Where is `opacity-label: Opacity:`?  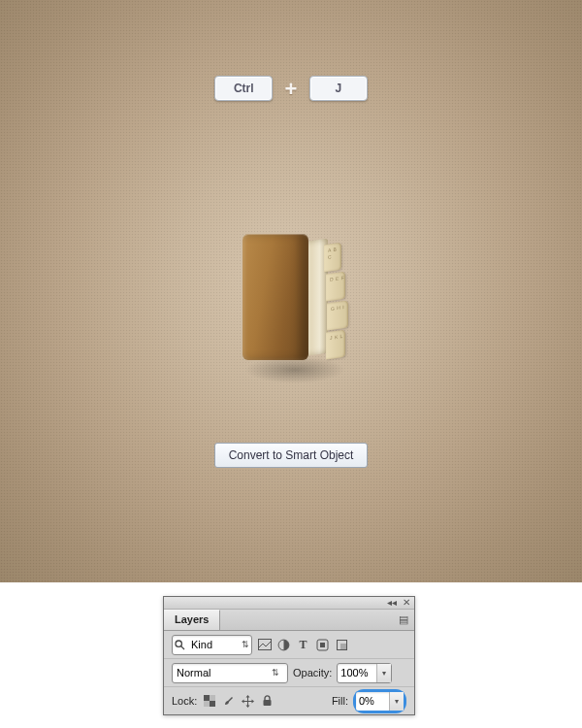 opacity-label: Opacity: is located at coordinates (312, 673).